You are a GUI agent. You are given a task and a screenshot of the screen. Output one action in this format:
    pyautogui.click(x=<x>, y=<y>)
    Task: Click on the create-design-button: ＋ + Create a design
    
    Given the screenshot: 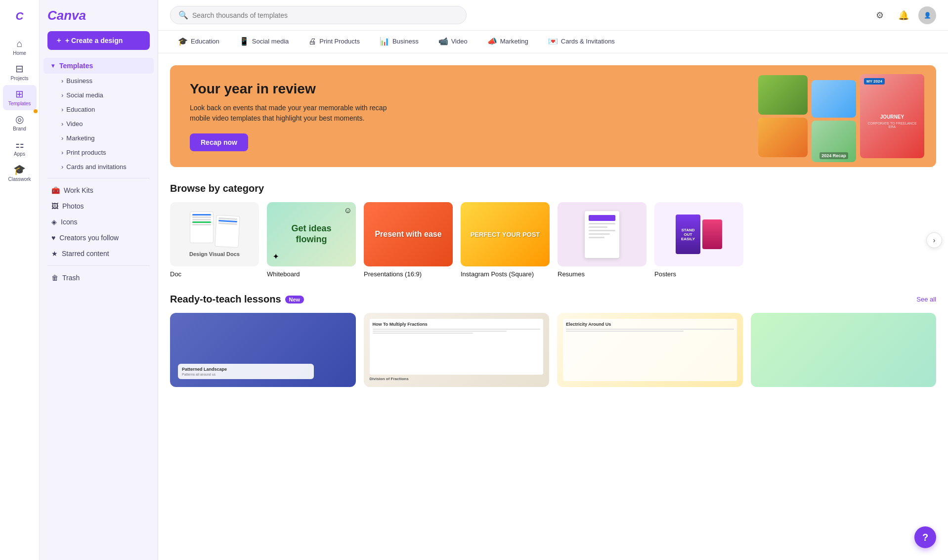 What is the action you would take?
    pyautogui.click(x=99, y=41)
    